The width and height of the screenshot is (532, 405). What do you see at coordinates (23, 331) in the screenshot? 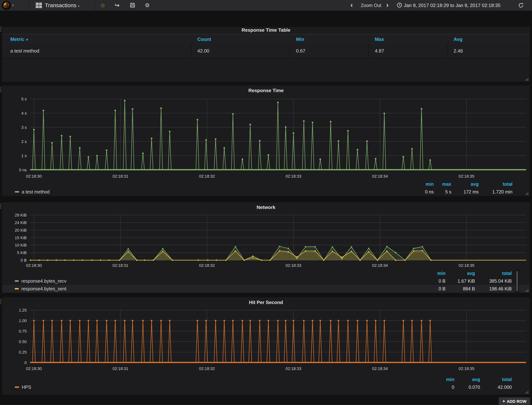
I see `y-axis-label: 0.75` at bounding box center [23, 331].